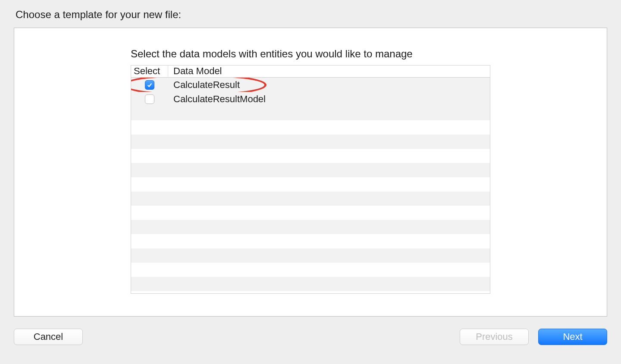  I want to click on column-header-data-model: Data Model, so click(329, 71).